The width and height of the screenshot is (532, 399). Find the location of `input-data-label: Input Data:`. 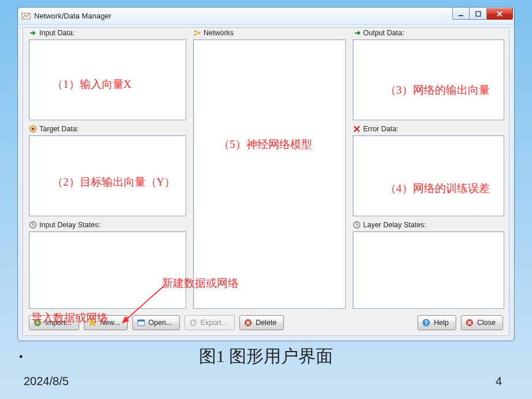

input-data-label: Input Data: is located at coordinates (52, 33).